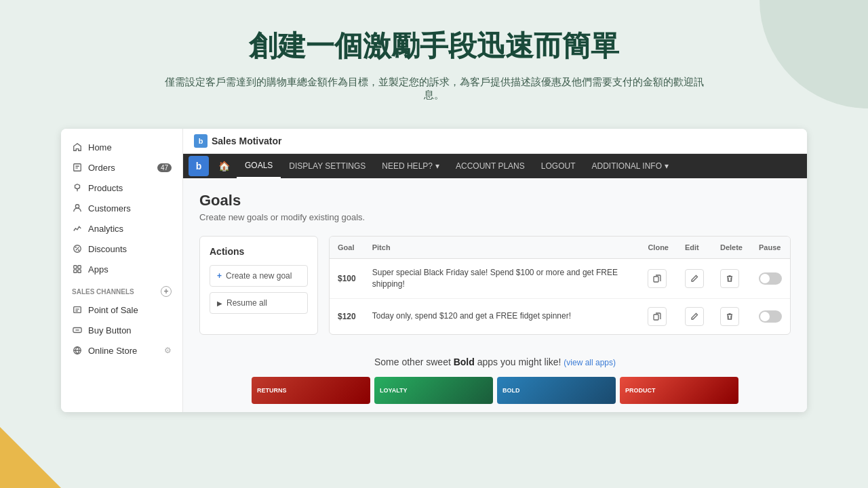 The width and height of the screenshot is (868, 488). I want to click on table-row: $100 Super special Black Friday sale! Sp…, so click(560, 279).